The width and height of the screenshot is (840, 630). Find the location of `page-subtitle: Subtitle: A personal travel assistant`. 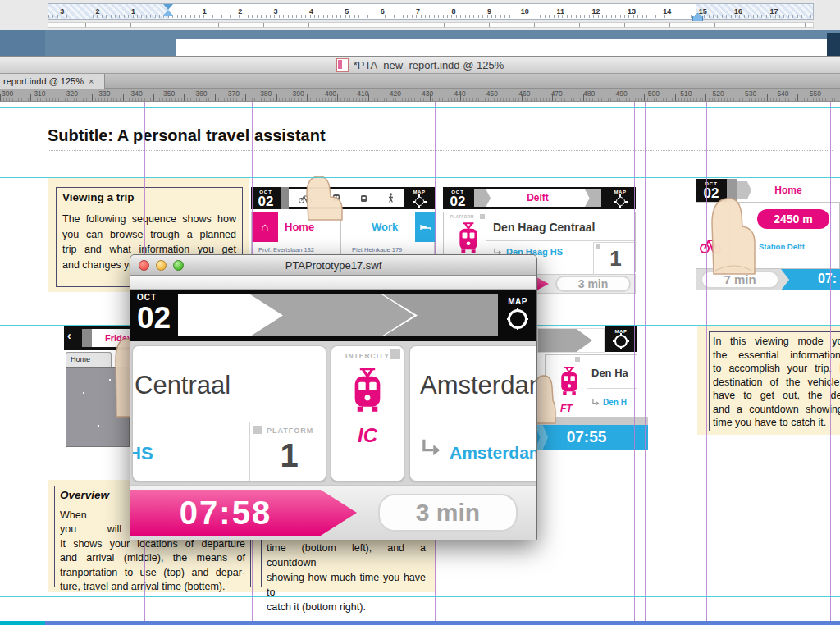

page-subtitle: Subtitle: A personal travel assistant is located at coordinates (440, 136).